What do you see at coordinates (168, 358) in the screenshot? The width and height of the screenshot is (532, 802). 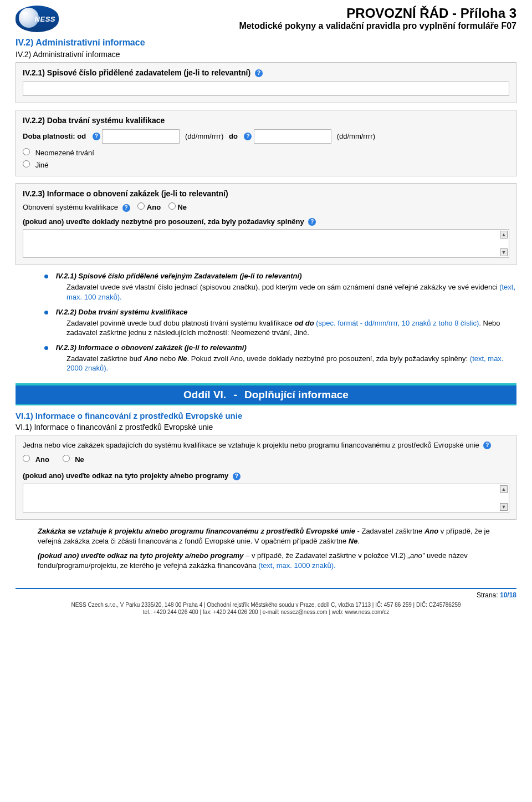 I see `b3-text-c: nebo` at bounding box center [168, 358].